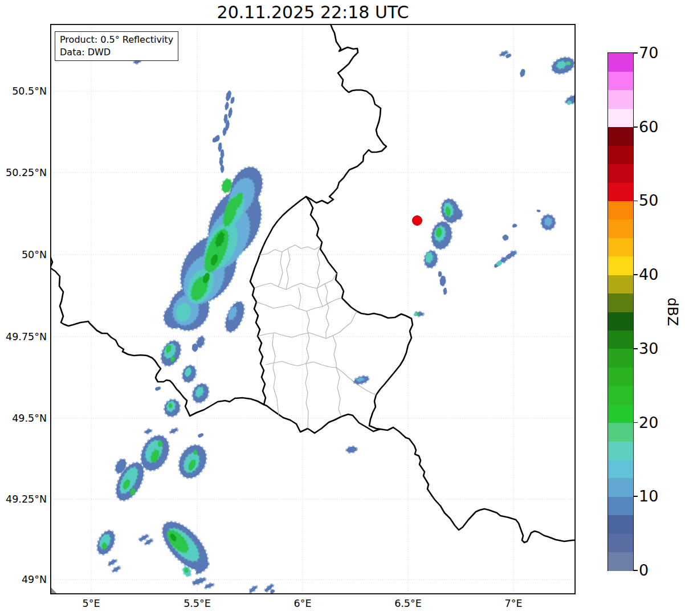 Image resolution: width=685 pixels, height=616 pixels. I want to click on data-source-label: Data: DWD, so click(116, 52).